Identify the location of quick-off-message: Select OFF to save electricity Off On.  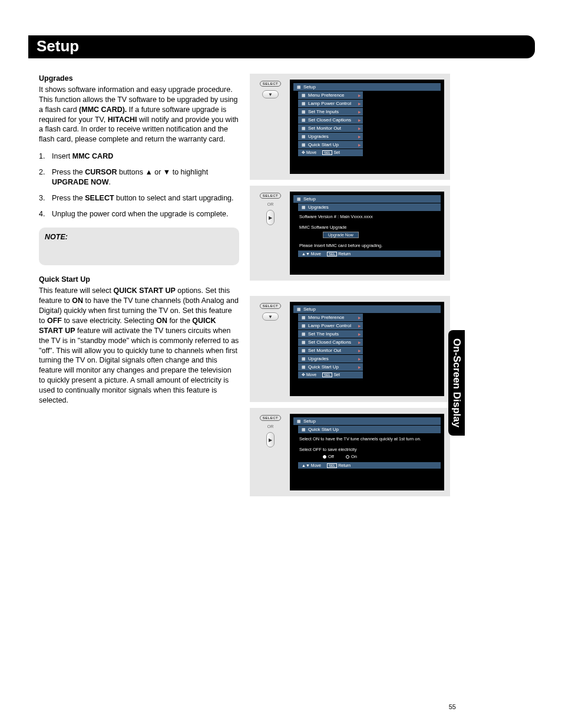
(367, 453).